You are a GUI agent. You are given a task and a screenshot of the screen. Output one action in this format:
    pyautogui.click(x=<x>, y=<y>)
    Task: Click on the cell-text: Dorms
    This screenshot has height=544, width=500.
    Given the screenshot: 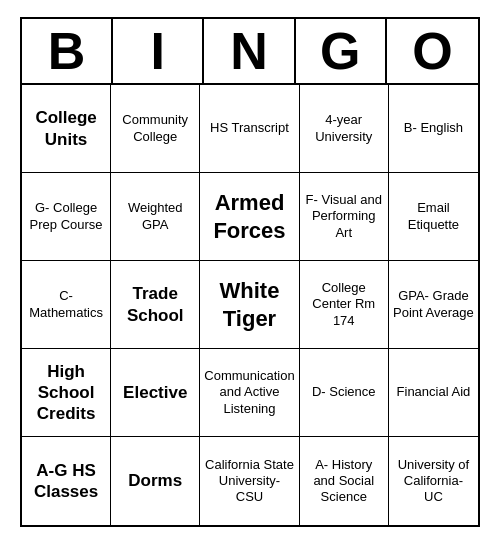 What is the action you would take?
    pyautogui.click(x=155, y=480)
    